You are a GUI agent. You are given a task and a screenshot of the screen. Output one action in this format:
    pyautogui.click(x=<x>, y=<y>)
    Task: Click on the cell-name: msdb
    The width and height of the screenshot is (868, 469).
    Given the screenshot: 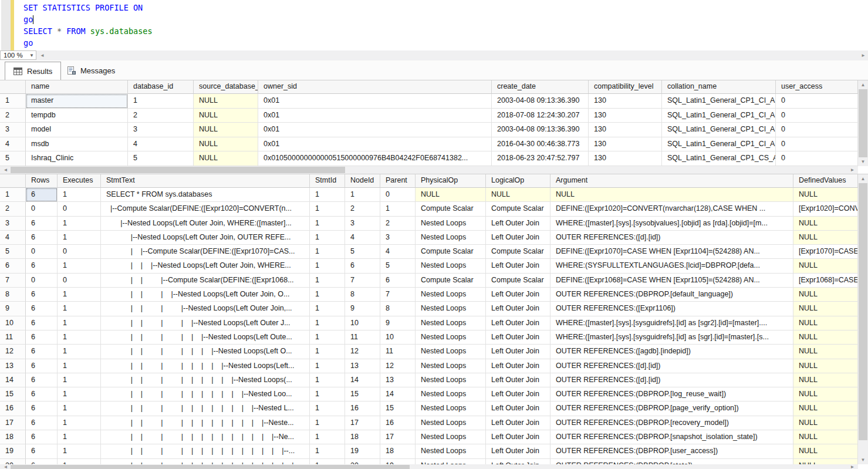 What is the action you would take?
    pyautogui.click(x=77, y=144)
    